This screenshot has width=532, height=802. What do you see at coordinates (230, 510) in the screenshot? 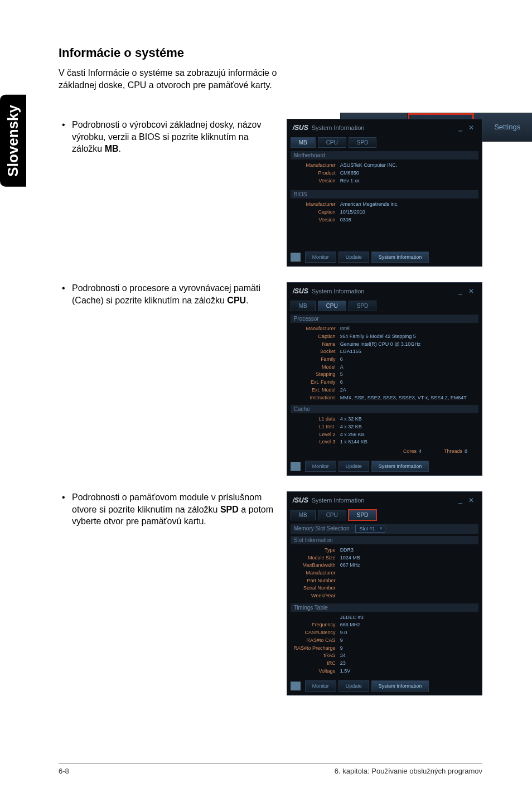
I see `bullet-spd-bold: SPD` at bounding box center [230, 510].